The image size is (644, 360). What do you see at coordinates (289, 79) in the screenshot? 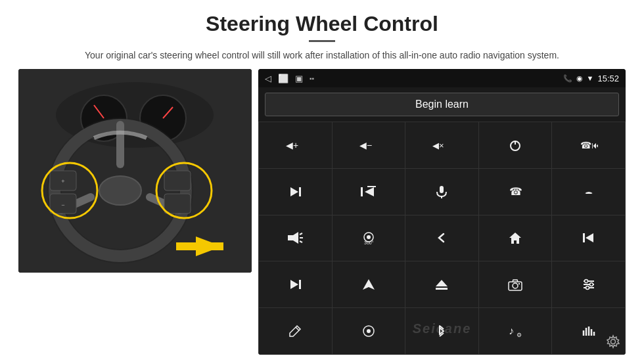
I see `status-bar-left: ◁ ⬜ ▣ ▪▪` at bounding box center [289, 79].